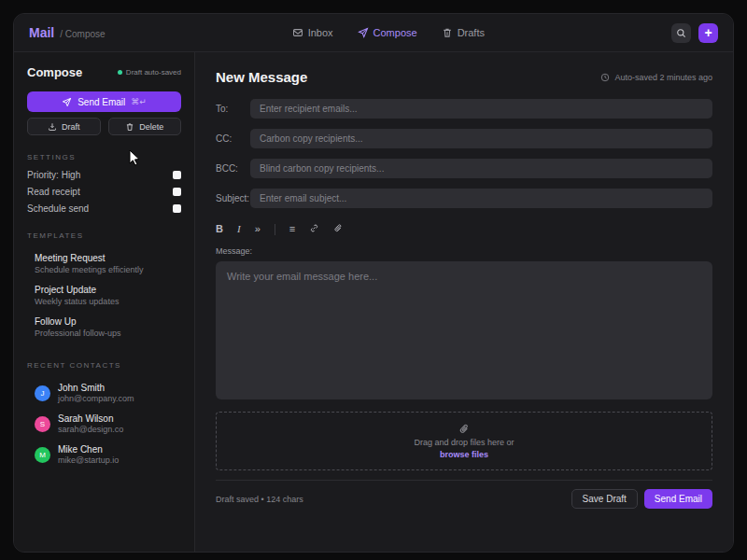  What do you see at coordinates (656, 77) in the screenshot?
I see `autosave-status: Auto-saved 2 minutes ago` at bounding box center [656, 77].